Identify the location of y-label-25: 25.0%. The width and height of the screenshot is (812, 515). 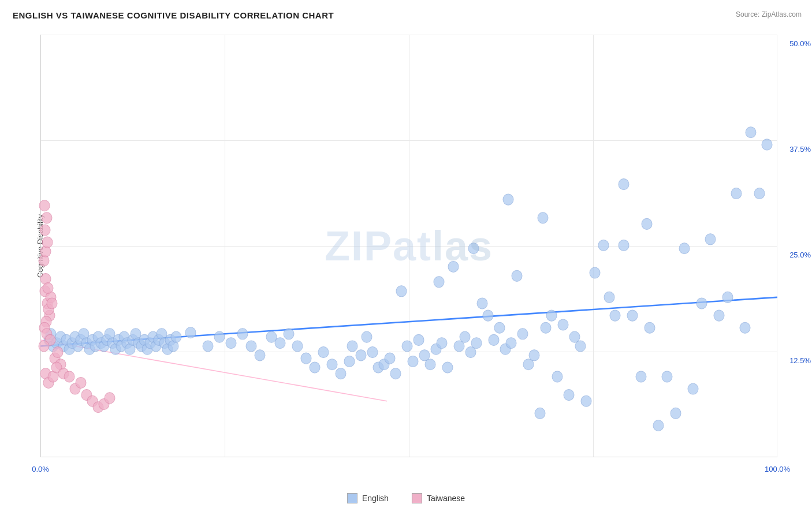
(800, 255).